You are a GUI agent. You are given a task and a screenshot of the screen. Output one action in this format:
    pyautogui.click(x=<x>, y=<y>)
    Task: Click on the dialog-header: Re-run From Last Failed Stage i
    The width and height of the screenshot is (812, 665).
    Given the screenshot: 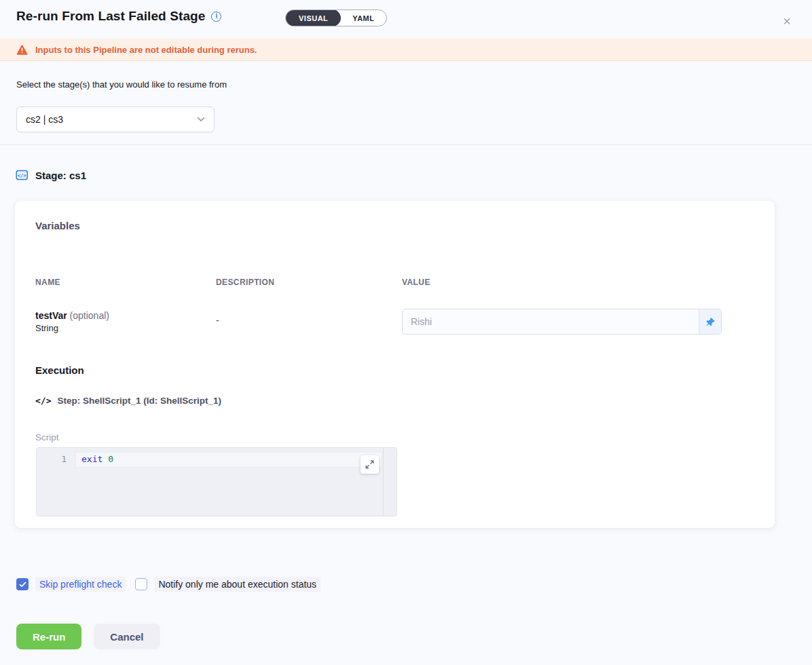 What is the action you would take?
    pyautogui.click(x=119, y=16)
    